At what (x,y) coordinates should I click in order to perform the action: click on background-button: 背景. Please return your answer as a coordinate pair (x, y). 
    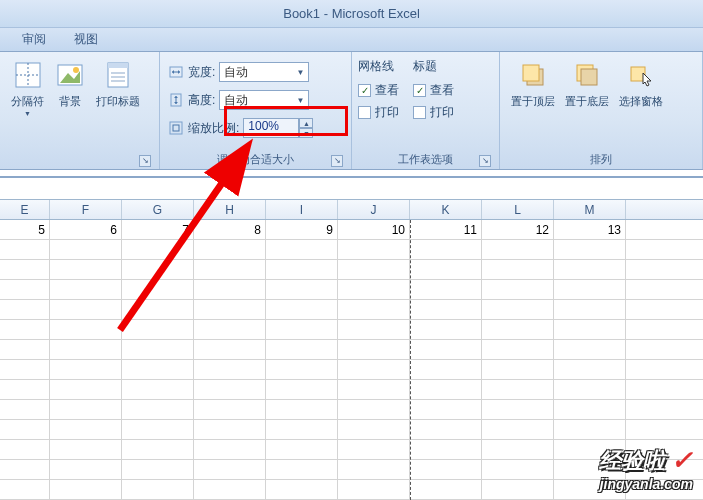
    Looking at the image, I should click on (70, 84).